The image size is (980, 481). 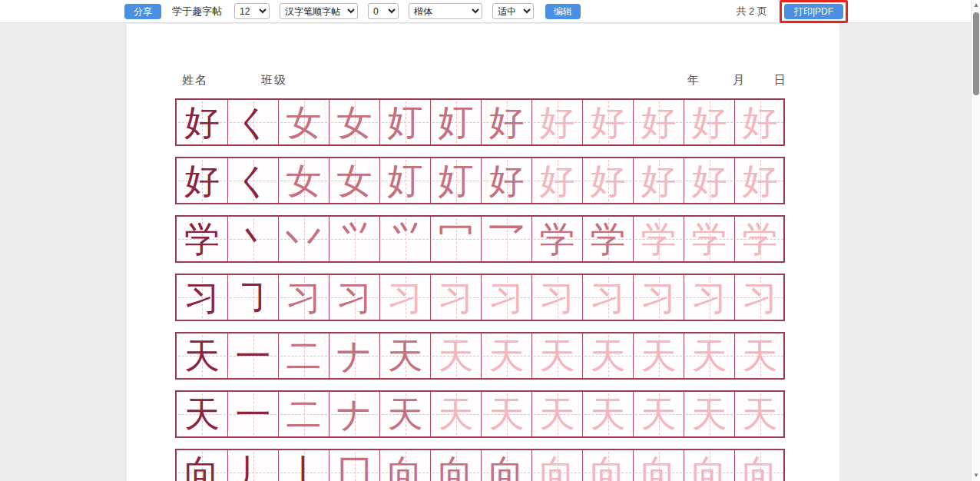 I want to click on practice-char: 丷, so click(x=304, y=239).